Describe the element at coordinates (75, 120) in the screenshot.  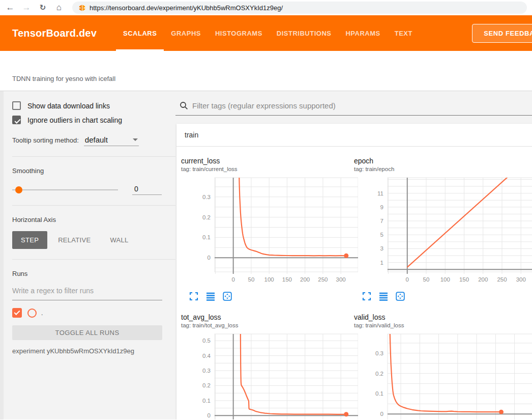
I see `ignore-outliers-label: Ignore outliers in chart scaling` at that location.